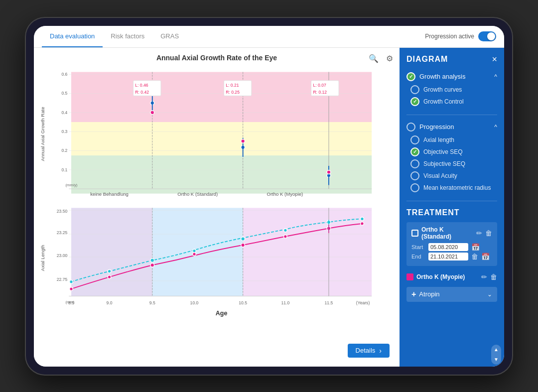  What do you see at coordinates (443, 102) in the screenshot?
I see `growth-control-label: Growth Control` at bounding box center [443, 102].